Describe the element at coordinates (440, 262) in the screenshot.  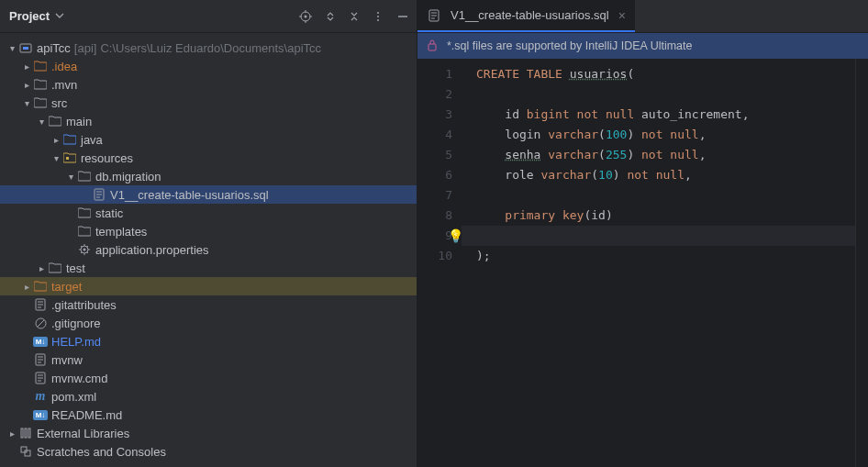
I see `gutter: 1 2 3 4 5 6 7 8 9💡 10` at that location.